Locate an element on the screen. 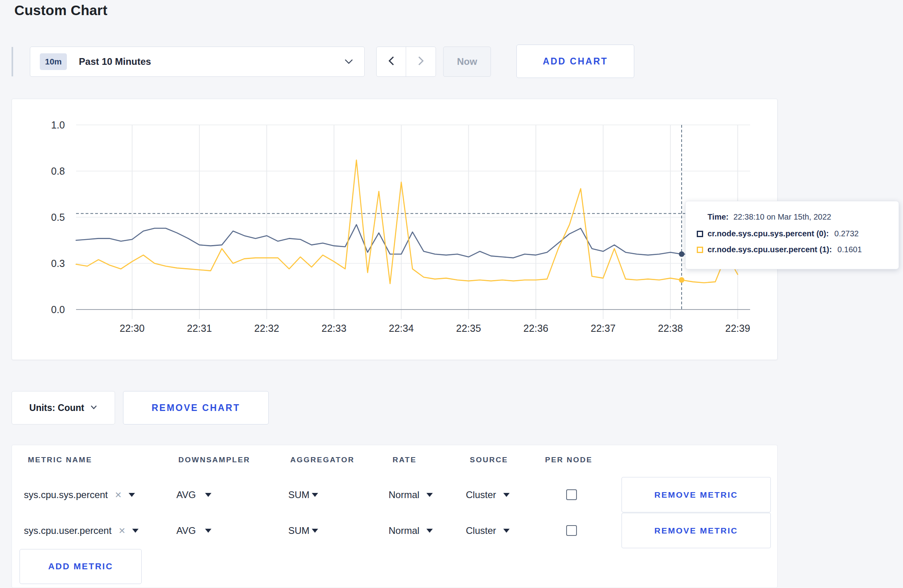 This screenshot has height=588, width=903. metric-row: sys.cpu.user.percentAVGSUMNormalClusterR… is located at coordinates (395, 531).